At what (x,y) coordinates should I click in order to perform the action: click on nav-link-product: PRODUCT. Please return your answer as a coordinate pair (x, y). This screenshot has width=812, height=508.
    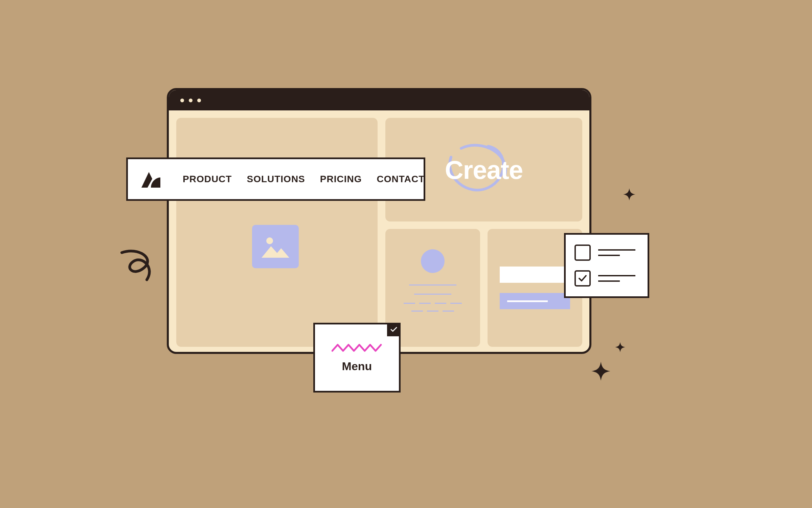
    Looking at the image, I should click on (207, 179).